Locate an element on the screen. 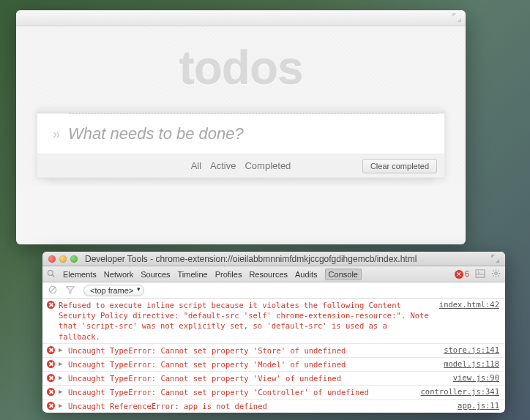 Image resolution: width=530 pixels, height=420 pixels. devtools-title: Developer Tools - chrome-extension://oie… is located at coordinates (285, 259).